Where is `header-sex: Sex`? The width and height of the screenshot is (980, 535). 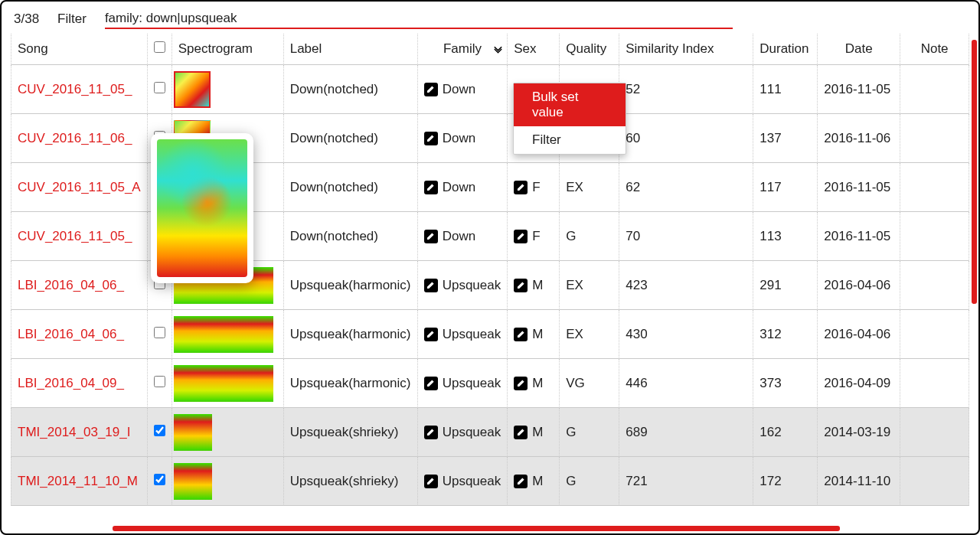
header-sex: Sex is located at coordinates (534, 49).